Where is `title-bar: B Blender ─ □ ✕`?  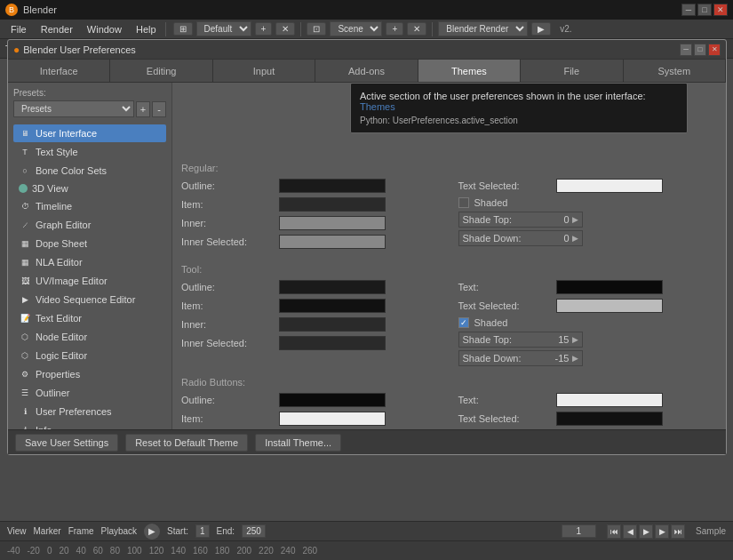 title-bar: B Blender ─ □ ✕ is located at coordinates (366, 10).